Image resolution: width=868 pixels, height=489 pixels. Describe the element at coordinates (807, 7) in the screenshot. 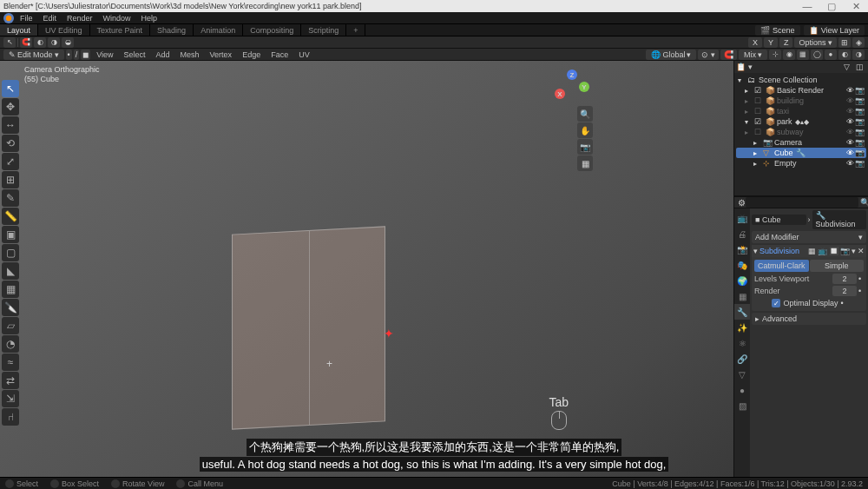

I see `minimize-button: —` at that location.